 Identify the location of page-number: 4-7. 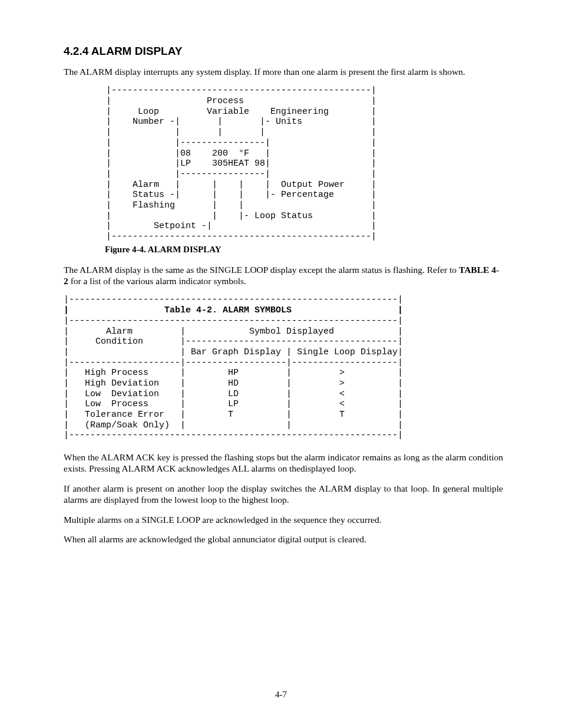
(281, 694).